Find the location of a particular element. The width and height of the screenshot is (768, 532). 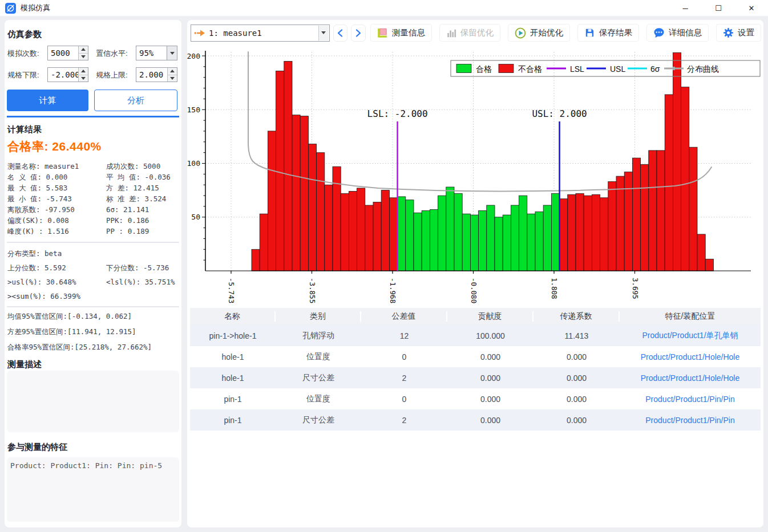

window-title: 模拟仿真 is located at coordinates (35, 8).